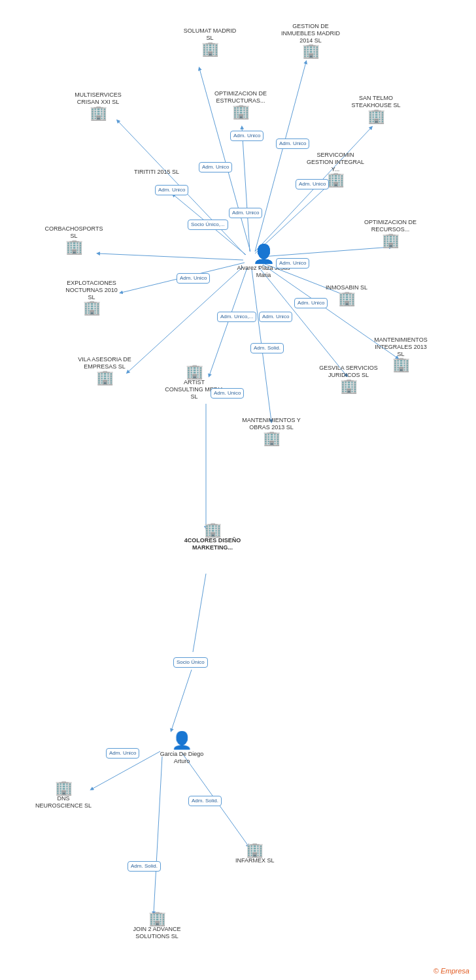 The width and height of the screenshot is (476, 980). I want to click on garcia-label: Garcia De Diego Arturo, so click(182, 758).